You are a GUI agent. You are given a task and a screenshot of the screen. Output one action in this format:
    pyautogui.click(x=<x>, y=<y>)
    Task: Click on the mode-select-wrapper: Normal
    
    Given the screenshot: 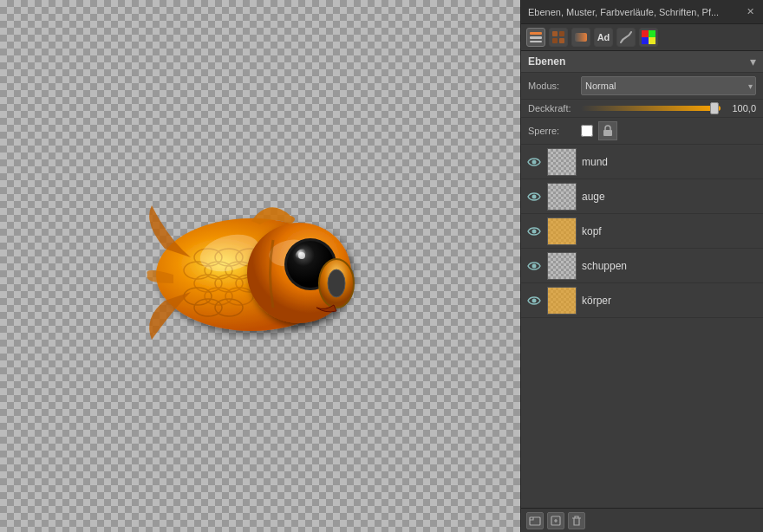 What is the action you would take?
    pyautogui.click(x=668, y=86)
    